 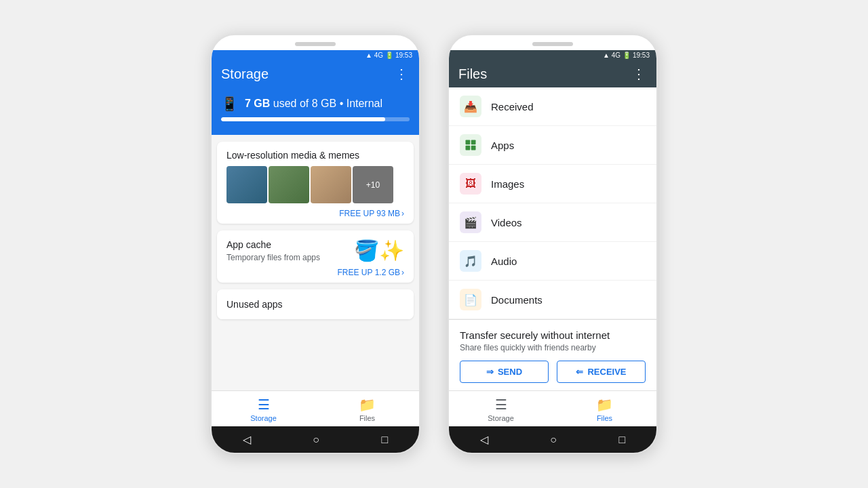 I want to click on more-button-2: ⋮, so click(x=639, y=74).